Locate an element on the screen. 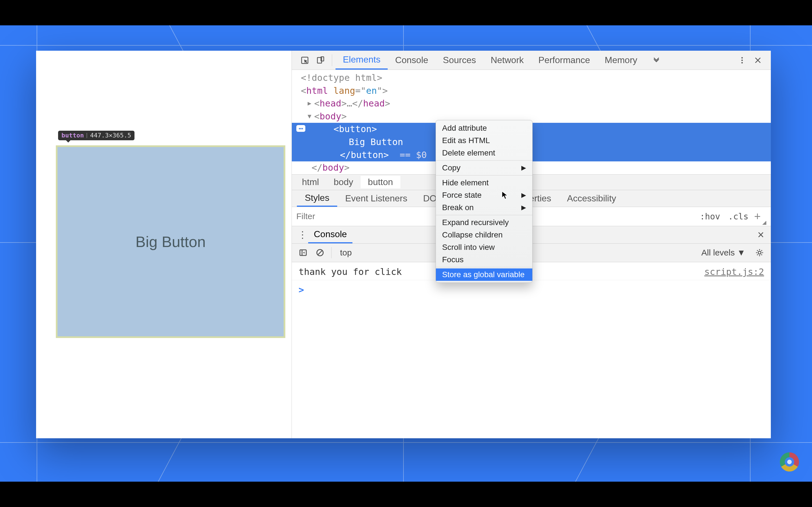 This screenshot has width=812, height=507. inspector-tooltip-tag: button is located at coordinates (72, 135).